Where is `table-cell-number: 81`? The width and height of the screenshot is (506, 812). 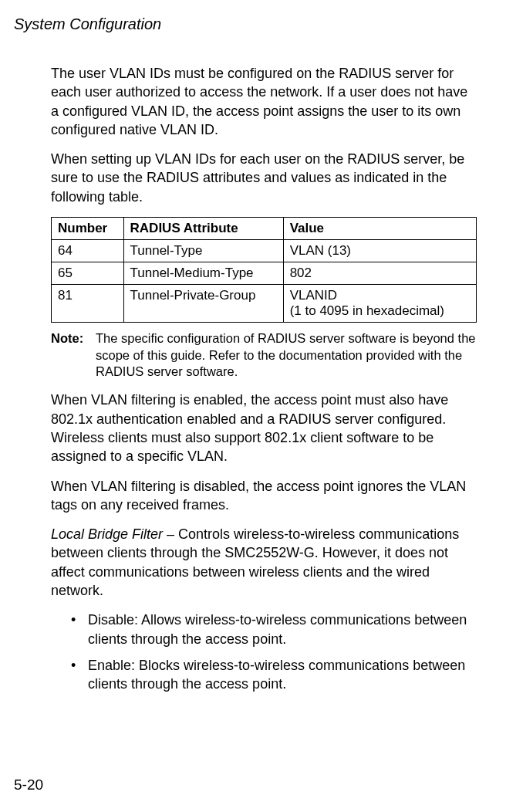
table-cell-number: 81 is located at coordinates (88, 304).